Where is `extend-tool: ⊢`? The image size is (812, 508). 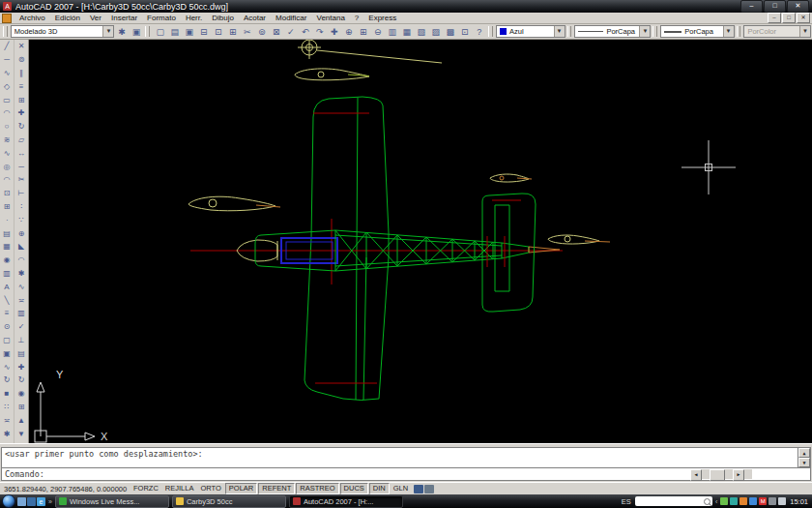
extend-tool: ⊢ is located at coordinates (21, 194).